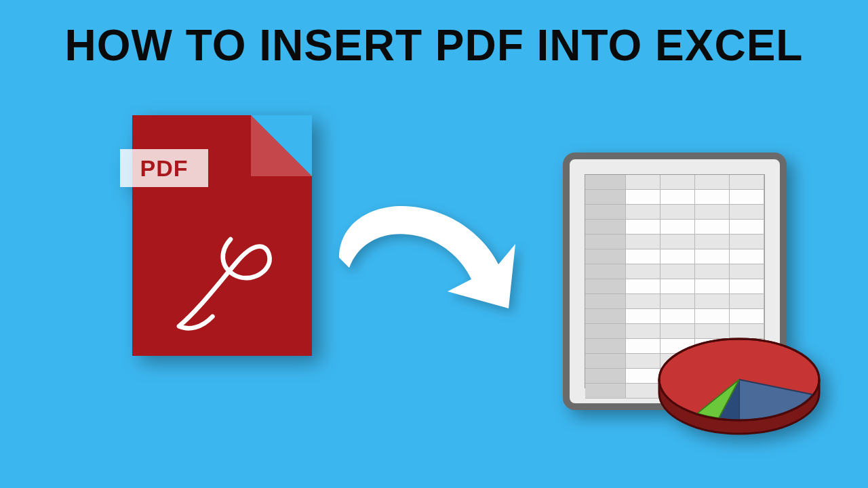 The height and width of the screenshot is (488, 868). I want to click on pdf-file-icon: PDF, so click(222, 236).